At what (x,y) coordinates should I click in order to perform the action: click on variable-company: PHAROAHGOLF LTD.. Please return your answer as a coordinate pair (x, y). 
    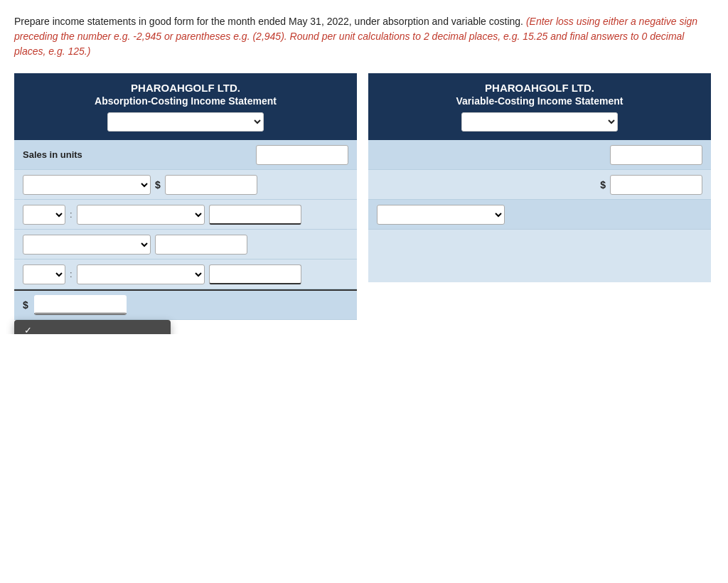
    Looking at the image, I should click on (540, 88).